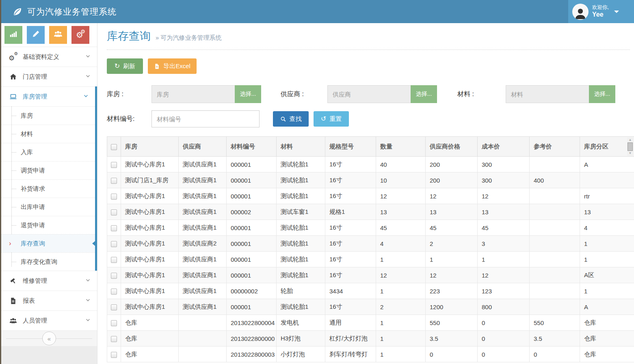 This screenshot has height=364, width=634. What do you see at coordinates (49, 281) in the screenshot?
I see `menu-section-repair-management: 维修管理` at bounding box center [49, 281].